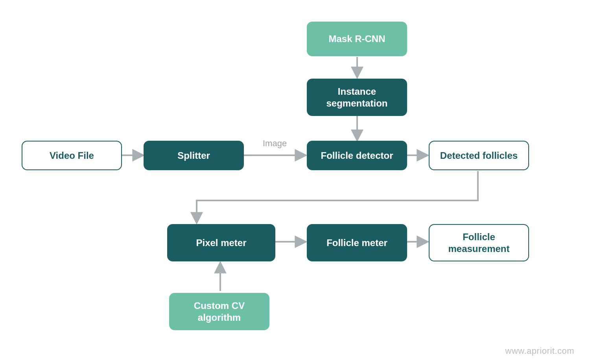 Image resolution: width=590 pixels, height=364 pixels. What do you see at coordinates (219, 311) in the screenshot?
I see `node-custom-cv-algorithm: Custom CValgorithm` at bounding box center [219, 311].